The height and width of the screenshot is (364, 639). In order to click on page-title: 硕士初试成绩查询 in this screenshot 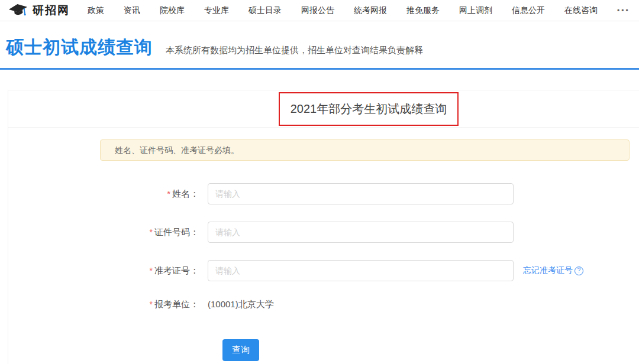, I will do `click(79, 47)`.